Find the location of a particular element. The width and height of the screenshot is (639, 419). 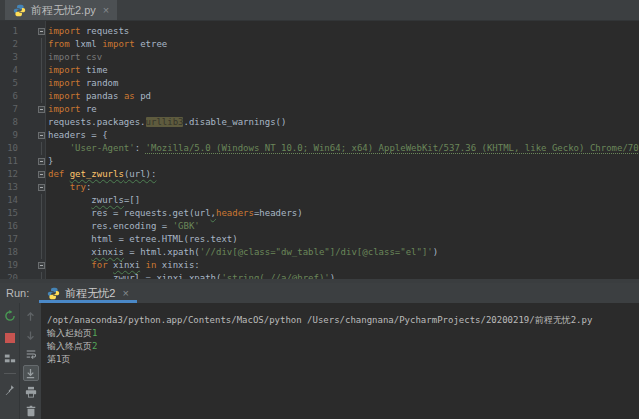

code-text: import requests is located at coordinates (342, 32).